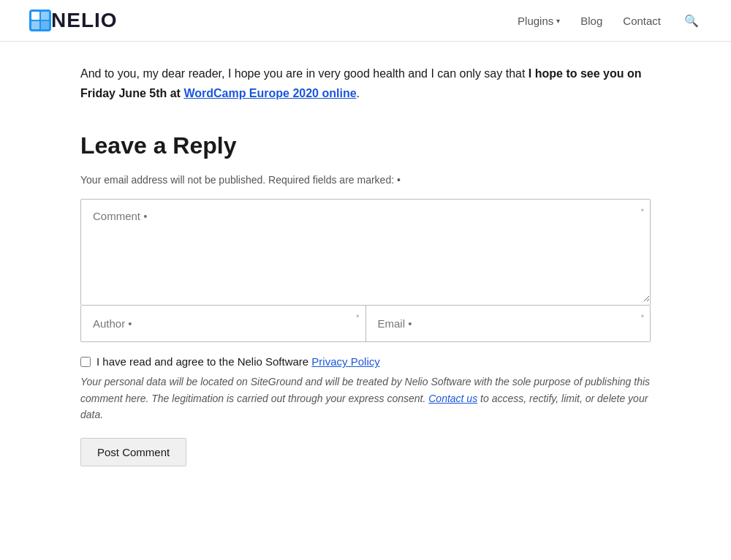  I want to click on post-comment-button: Post Comment, so click(133, 452).